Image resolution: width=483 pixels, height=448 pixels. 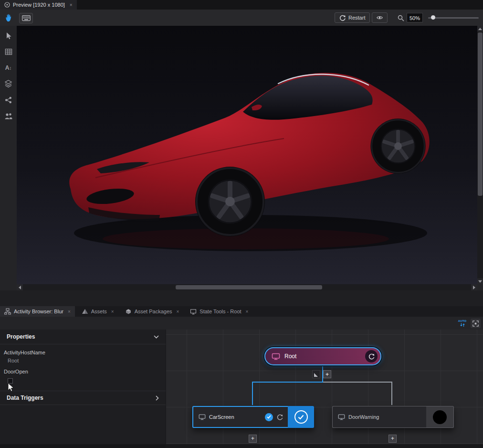 I want to click on root-node-label: Root, so click(x=290, y=356).